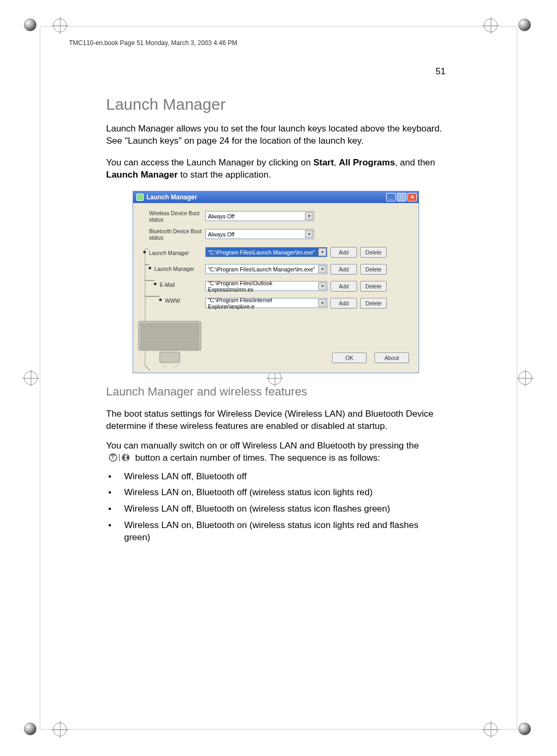 The width and height of the screenshot is (557, 756). I want to click on access-paragraph: You can access the Launch Manager by cli…, so click(276, 169).